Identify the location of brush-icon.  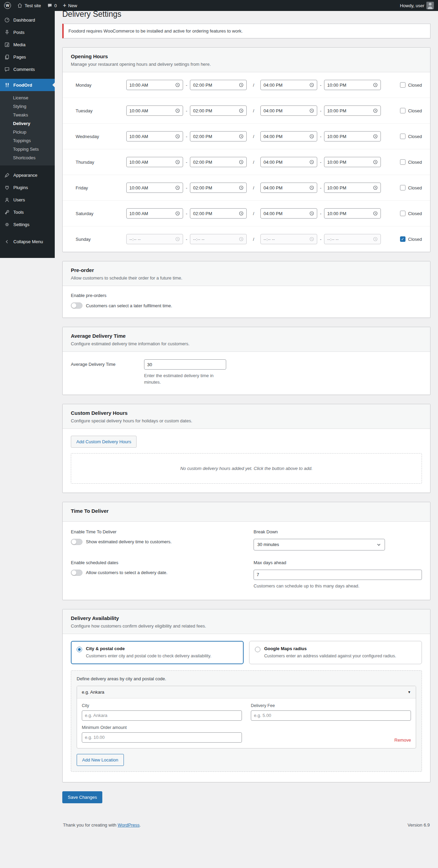
(7, 175).